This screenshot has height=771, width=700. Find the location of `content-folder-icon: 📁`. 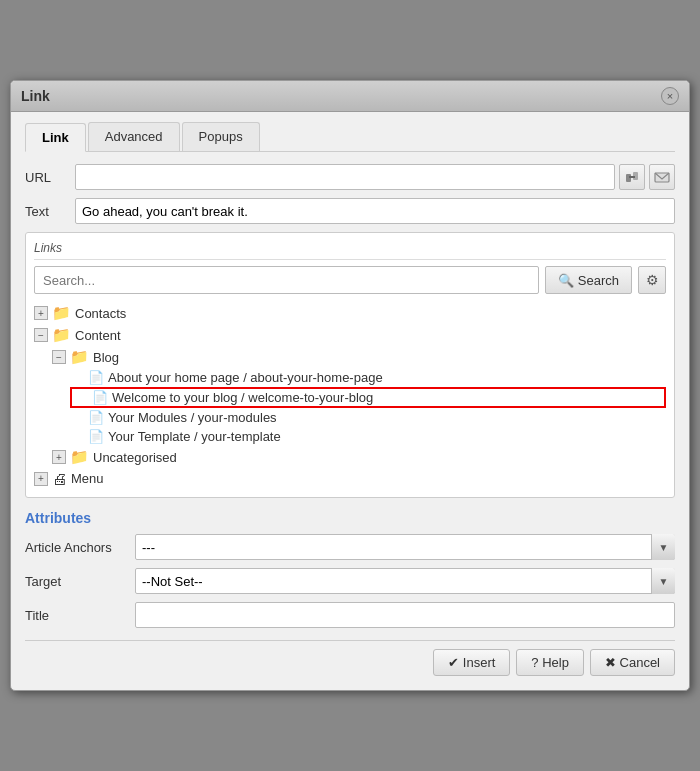

content-folder-icon: 📁 is located at coordinates (62, 335).